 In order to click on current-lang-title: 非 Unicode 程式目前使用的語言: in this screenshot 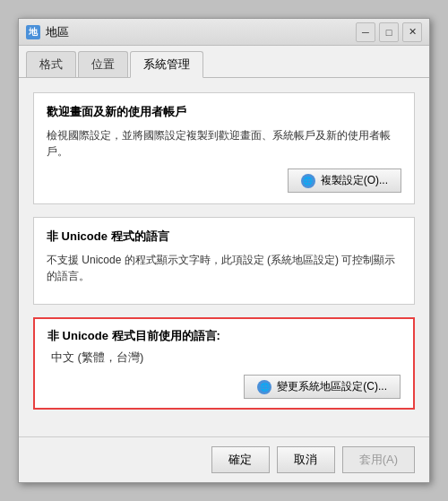, I will do `click(224, 336)`.